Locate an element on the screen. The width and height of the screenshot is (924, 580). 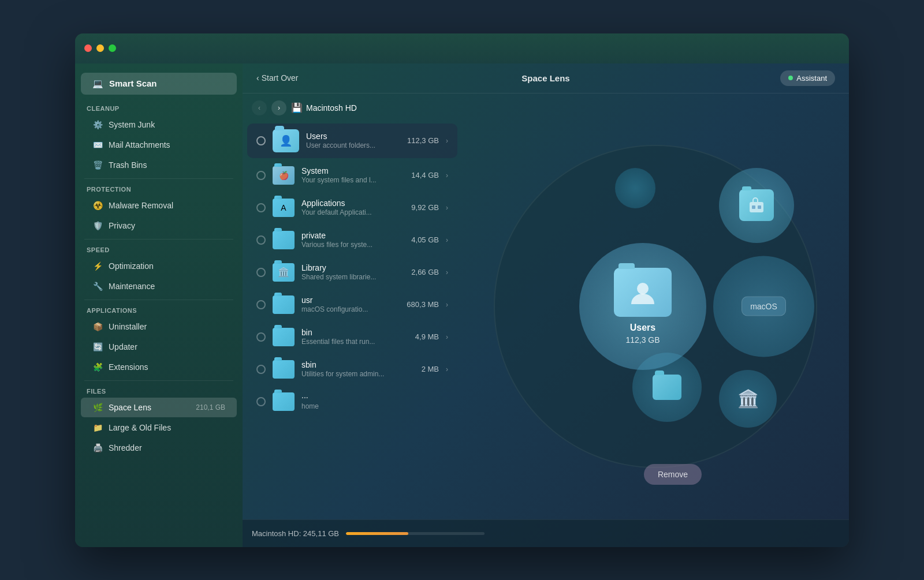
file-item-usr: usr macOS configuratio... 680,3 MB › is located at coordinates (352, 305).